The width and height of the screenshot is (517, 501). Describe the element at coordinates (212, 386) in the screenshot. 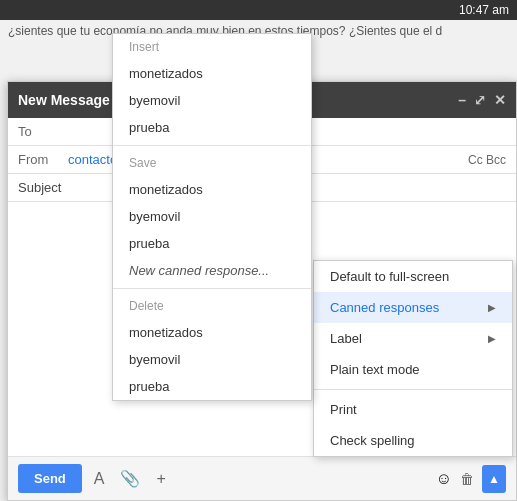

I see `delete-prueba: prueba` at that location.